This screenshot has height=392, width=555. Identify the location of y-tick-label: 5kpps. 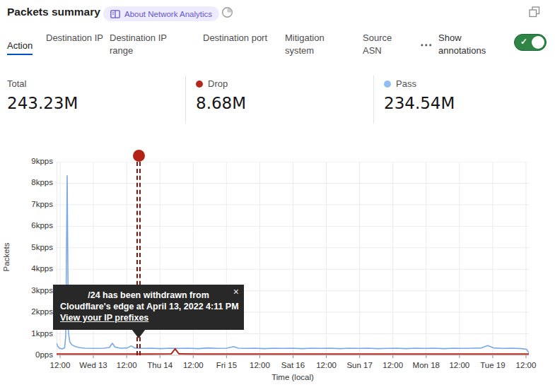
(37, 247).